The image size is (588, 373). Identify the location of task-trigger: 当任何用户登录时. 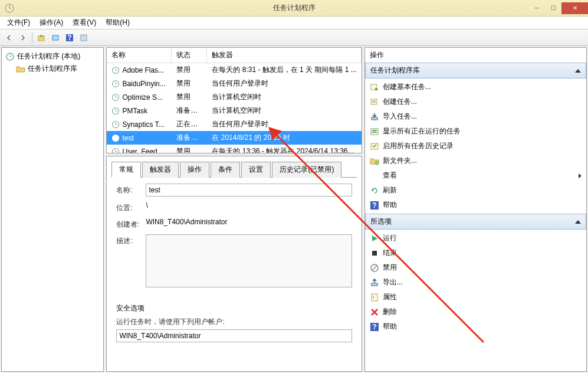
(284, 84).